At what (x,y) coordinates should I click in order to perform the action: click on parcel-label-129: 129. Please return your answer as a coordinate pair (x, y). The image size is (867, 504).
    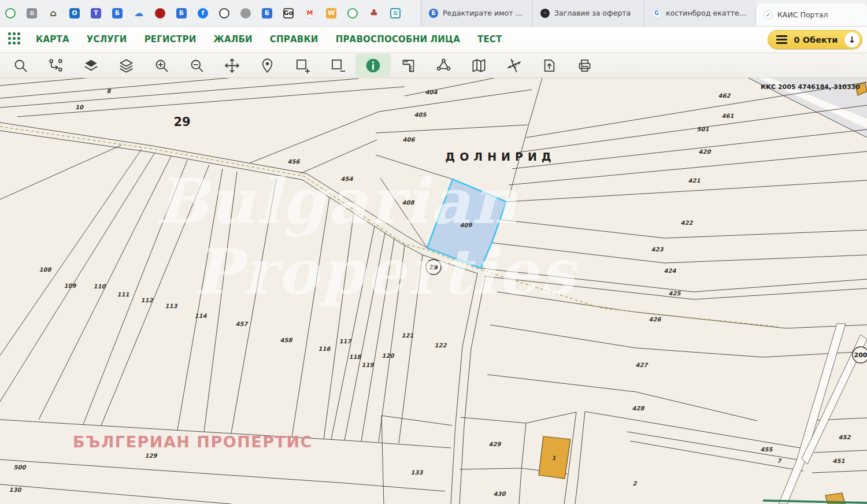
    Looking at the image, I should click on (151, 455).